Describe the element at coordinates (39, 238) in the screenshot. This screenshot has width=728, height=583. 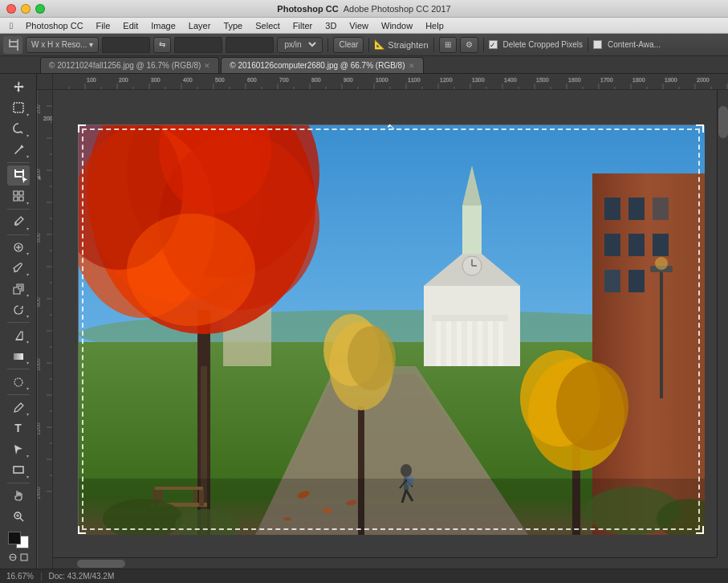
I see `svg-text: 600` at that location.